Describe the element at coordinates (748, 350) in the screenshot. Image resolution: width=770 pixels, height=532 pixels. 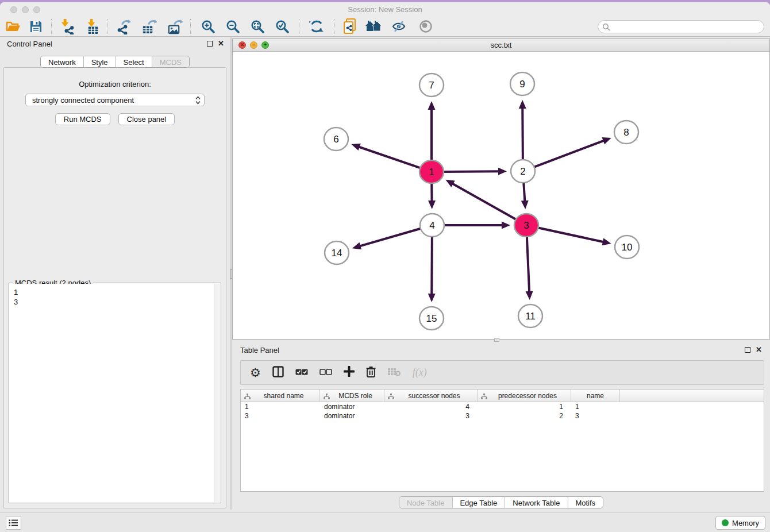
I see `float-table-panel-icon` at that location.